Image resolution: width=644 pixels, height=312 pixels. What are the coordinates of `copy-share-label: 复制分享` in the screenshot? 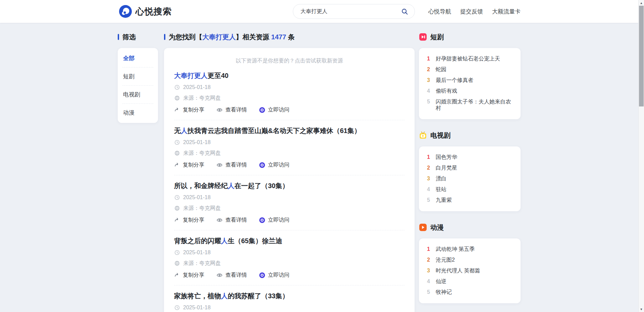 It's located at (194, 220).